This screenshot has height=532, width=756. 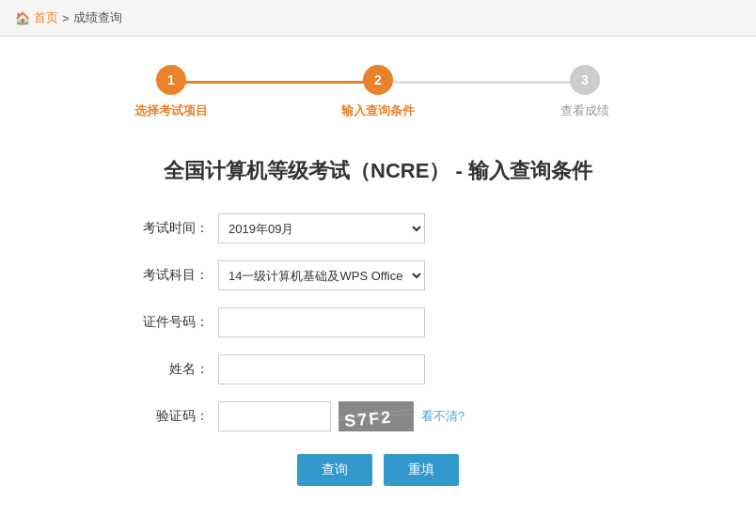 I want to click on exam-subject-field: 14一级计算机基础及WPS Office应用 15一级MS Office高级应用, so click(x=420, y=275).